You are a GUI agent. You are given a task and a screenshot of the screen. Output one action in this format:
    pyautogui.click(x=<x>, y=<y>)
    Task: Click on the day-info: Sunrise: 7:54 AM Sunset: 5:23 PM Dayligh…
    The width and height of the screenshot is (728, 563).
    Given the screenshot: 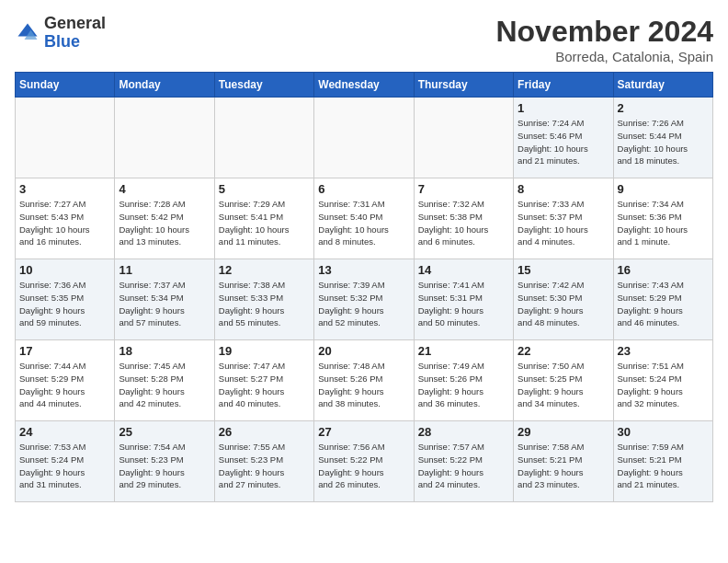 What is the action you would take?
    pyautogui.click(x=164, y=465)
    